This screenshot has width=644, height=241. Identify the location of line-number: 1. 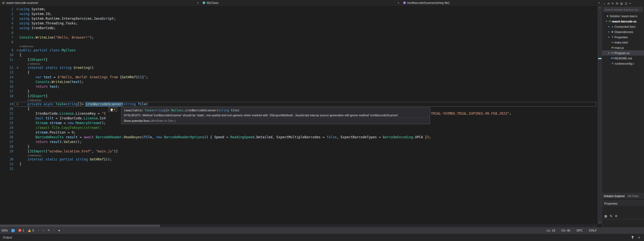
(8, 9).